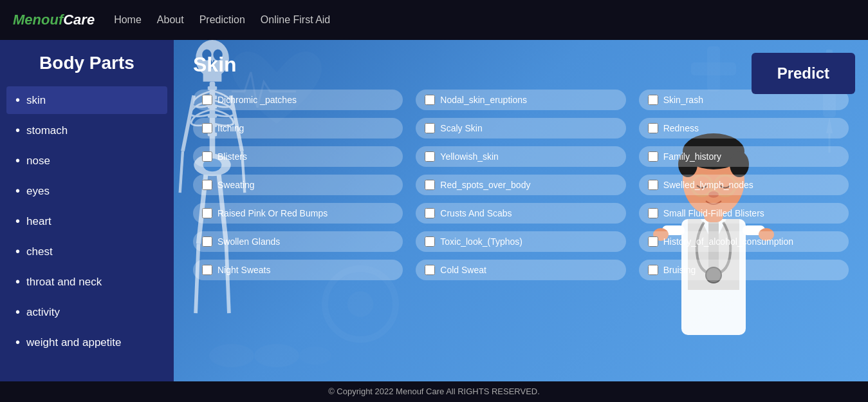  What do you see at coordinates (653, 242) in the screenshot?
I see `symptom-checkbox-s18` at bounding box center [653, 242].